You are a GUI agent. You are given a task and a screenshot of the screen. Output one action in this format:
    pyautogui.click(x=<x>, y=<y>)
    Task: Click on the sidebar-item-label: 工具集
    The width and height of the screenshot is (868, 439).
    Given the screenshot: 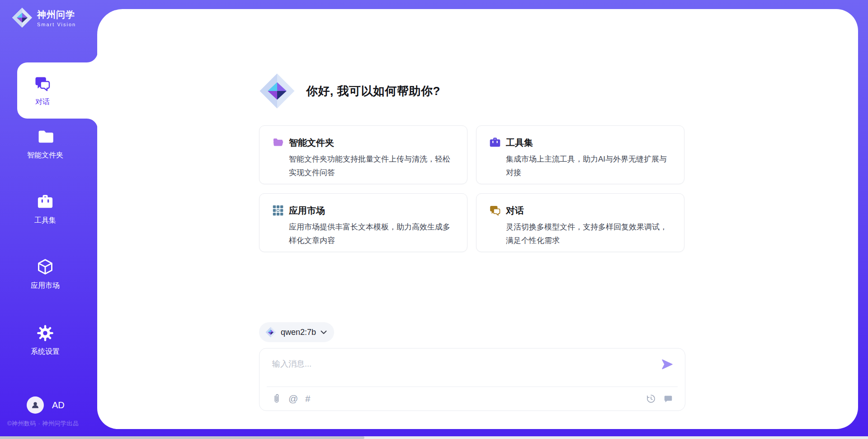 What is the action you would take?
    pyautogui.click(x=45, y=221)
    